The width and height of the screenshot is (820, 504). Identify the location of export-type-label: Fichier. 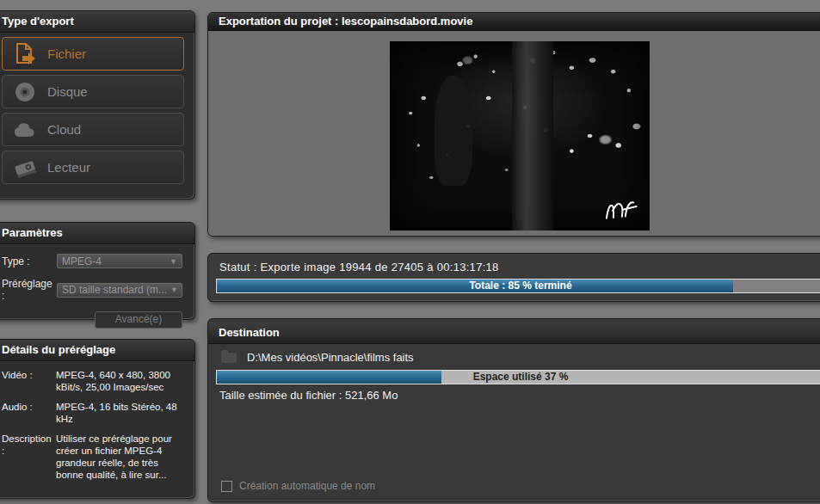
(67, 53).